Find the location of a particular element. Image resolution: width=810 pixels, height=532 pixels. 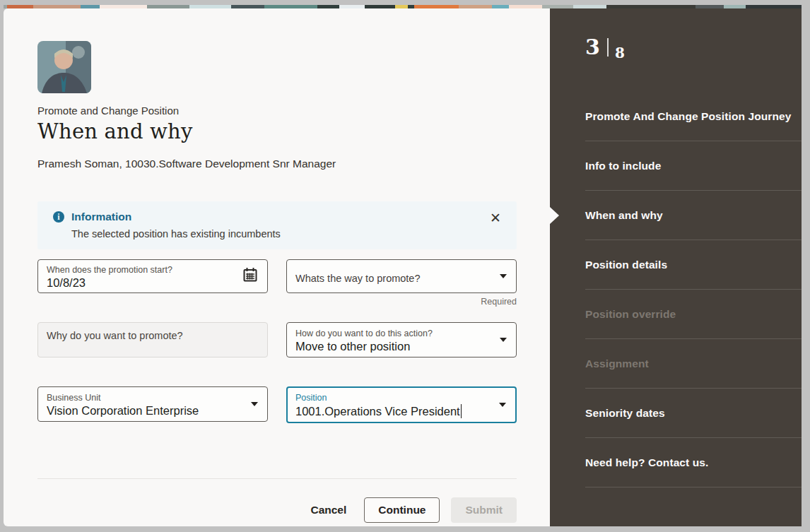

action-how-dropdown: How do you want to do this action? Move … is located at coordinates (401, 340).